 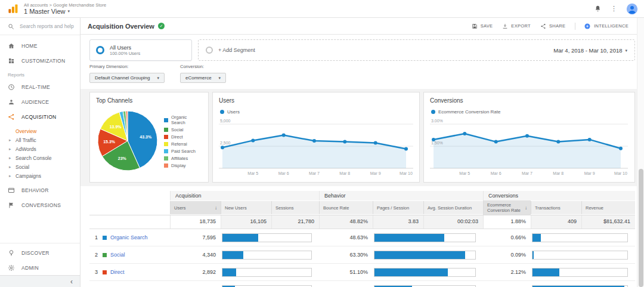 What do you see at coordinates (316, 100) in the screenshot?
I see `panel-title: Users` at bounding box center [316, 100].